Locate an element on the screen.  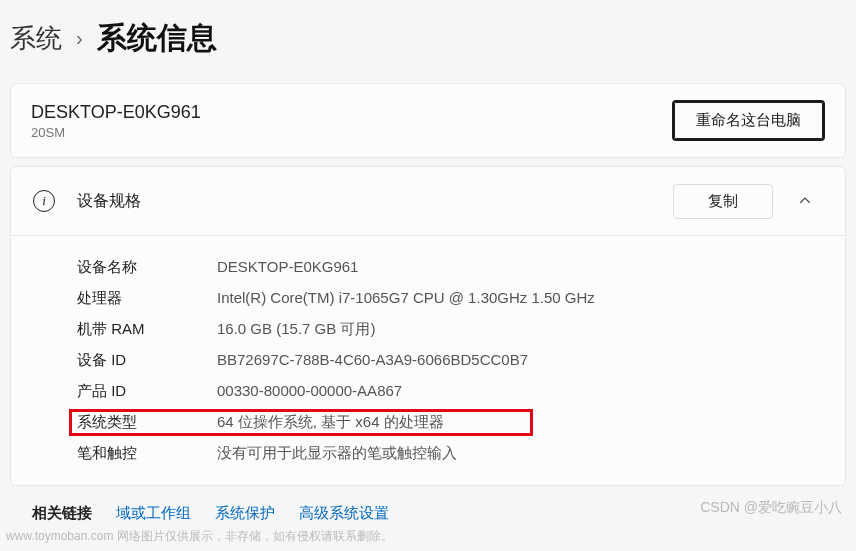
device-name: DESKTOP-E0KG961 is located at coordinates (116, 112).